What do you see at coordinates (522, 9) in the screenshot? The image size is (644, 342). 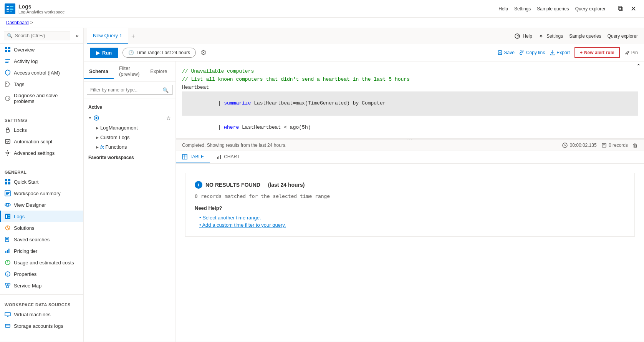 I see `settings-button: Settings` at bounding box center [522, 9].